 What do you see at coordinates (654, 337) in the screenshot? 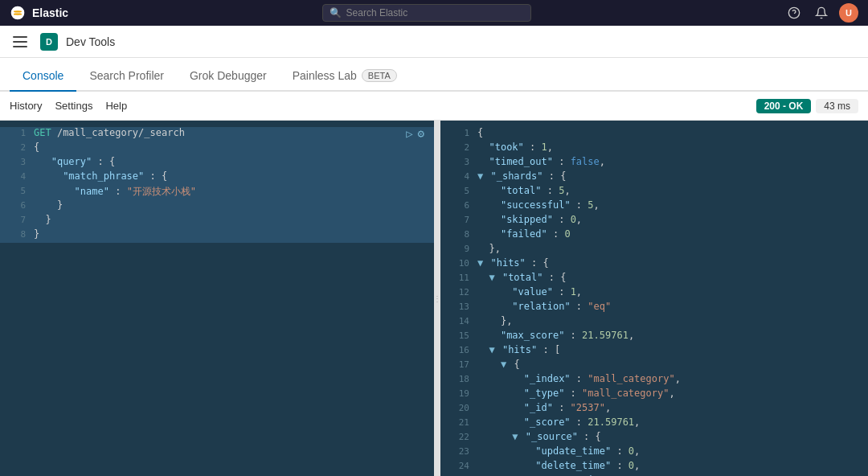
I see `json-line-15: 15 "max_score" : 21.59761,` at bounding box center [654, 337].